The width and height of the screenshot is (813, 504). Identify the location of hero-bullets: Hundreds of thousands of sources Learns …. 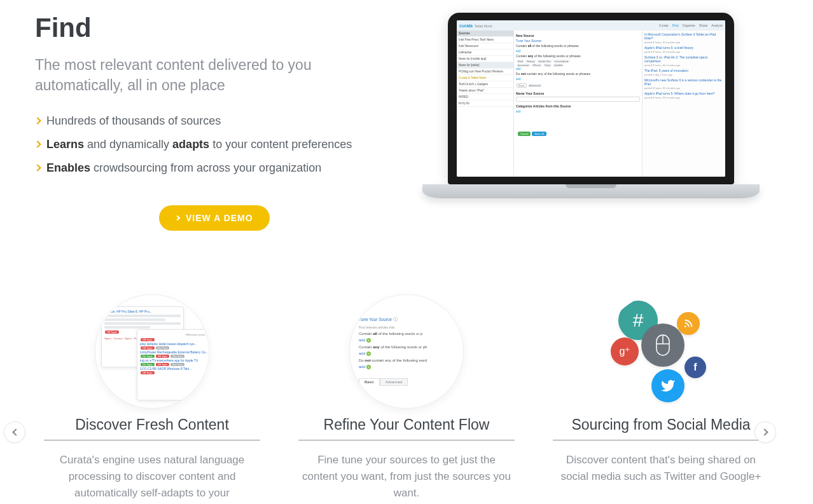
(207, 144).